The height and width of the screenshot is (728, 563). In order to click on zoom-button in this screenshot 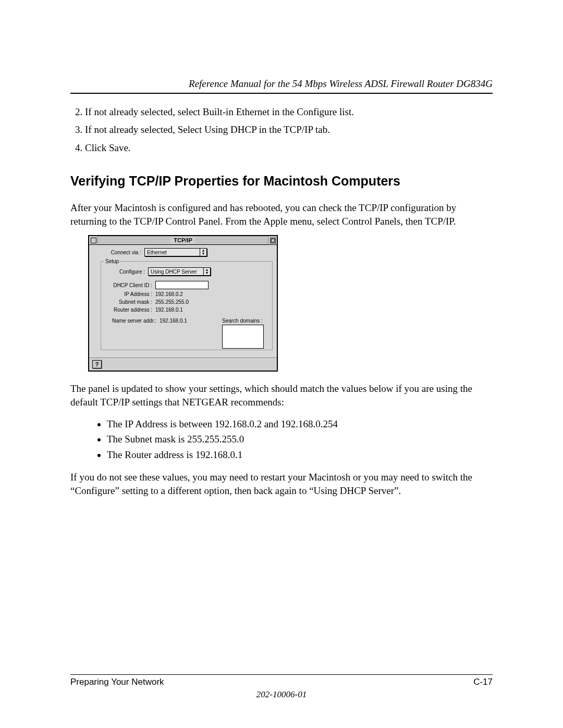, I will do `click(272, 240)`.